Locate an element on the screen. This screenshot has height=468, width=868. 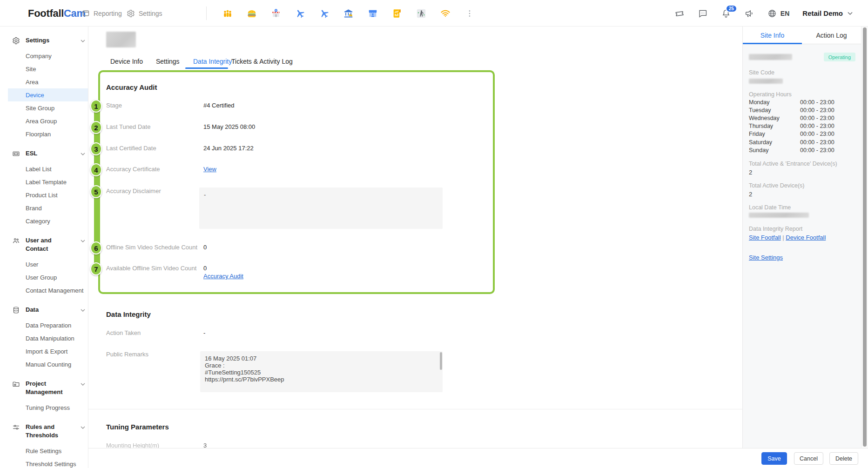
local-date-time-label: Local Date Time is located at coordinates (770, 207).